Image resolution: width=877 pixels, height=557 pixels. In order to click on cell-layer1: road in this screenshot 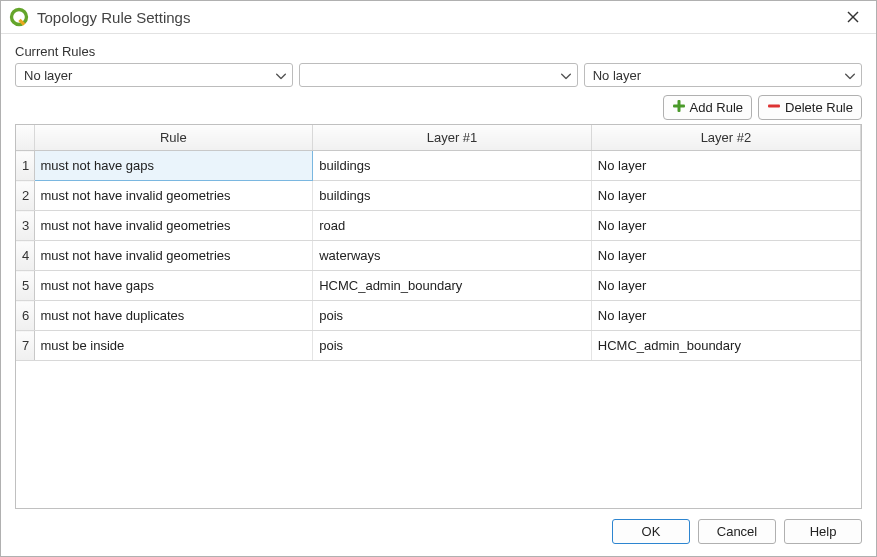, I will do `click(452, 226)`.